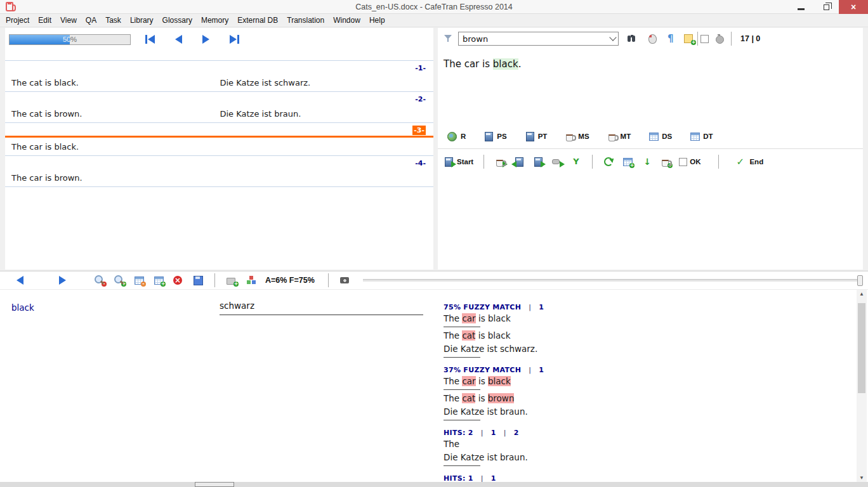 Image resolution: width=868 pixels, height=487 pixels. Describe the element at coordinates (826, 7) in the screenshot. I see `restore-button` at that location.